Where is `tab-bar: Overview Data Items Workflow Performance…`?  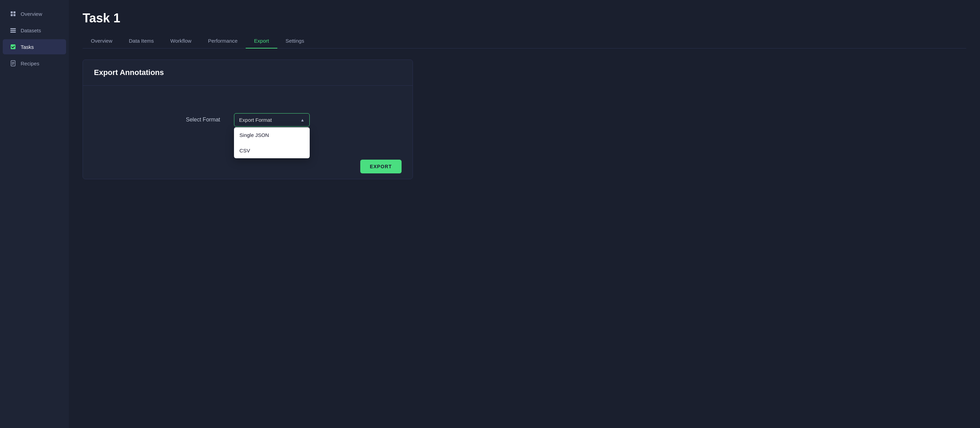
tab-bar: Overview Data Items Workflow Performance… is located at coordinates (524, 41).